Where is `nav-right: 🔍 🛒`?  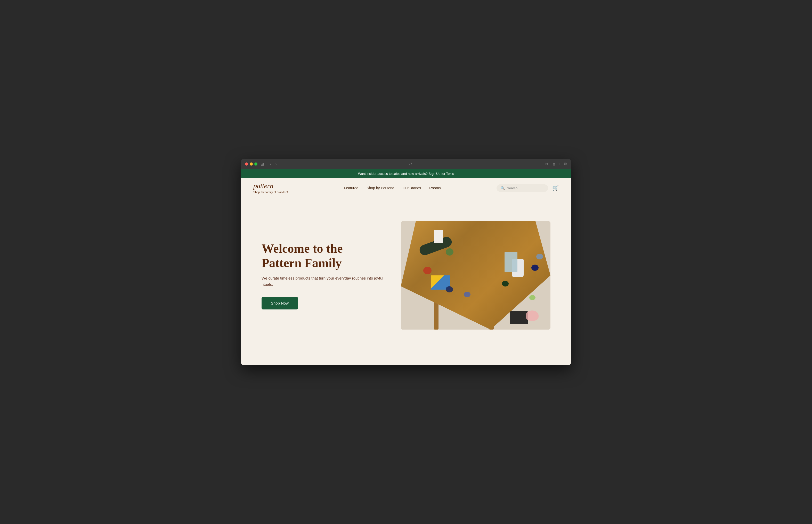
nav-right: 🔍 🛒 is located at coordinates (527, 188).